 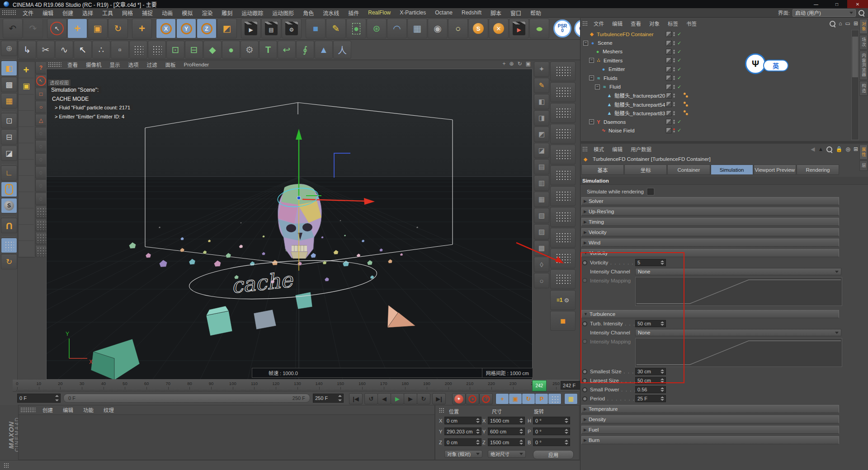 I want to click on floor-icon: ▦, so click(x=417, y=28).